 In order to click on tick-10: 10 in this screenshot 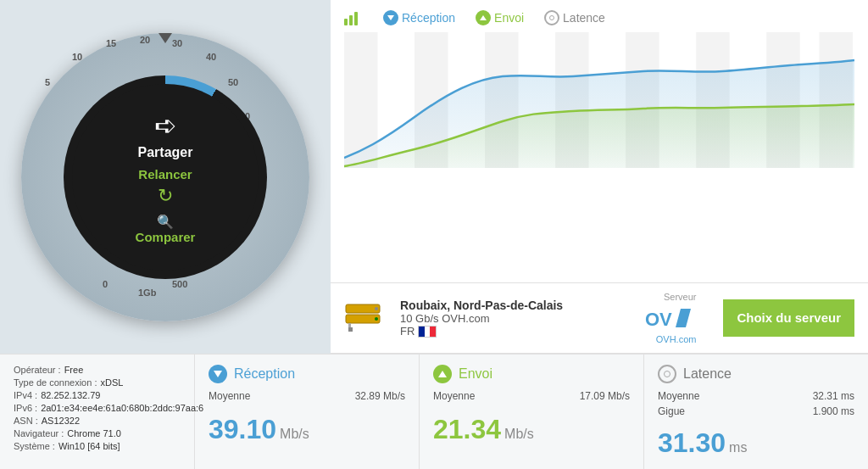, I will do `click(77, 57)`.